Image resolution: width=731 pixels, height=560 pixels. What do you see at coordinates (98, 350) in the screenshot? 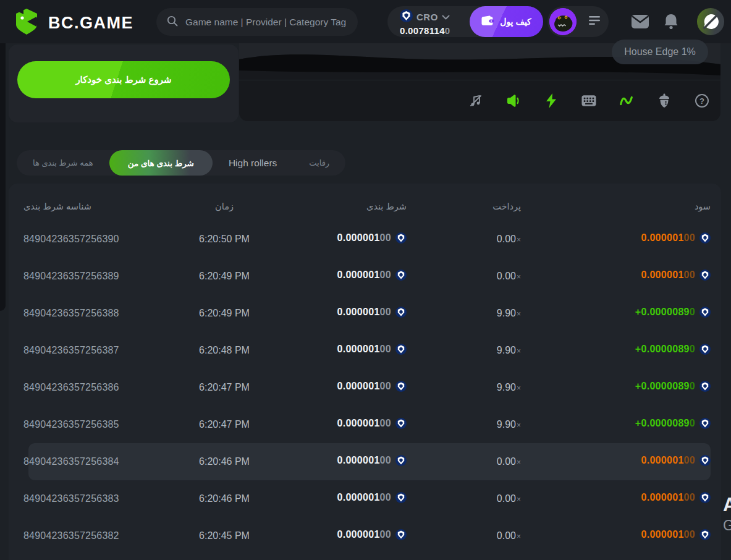
I see `bet-id: 84904236357256387` at bounding box center [98, 350].